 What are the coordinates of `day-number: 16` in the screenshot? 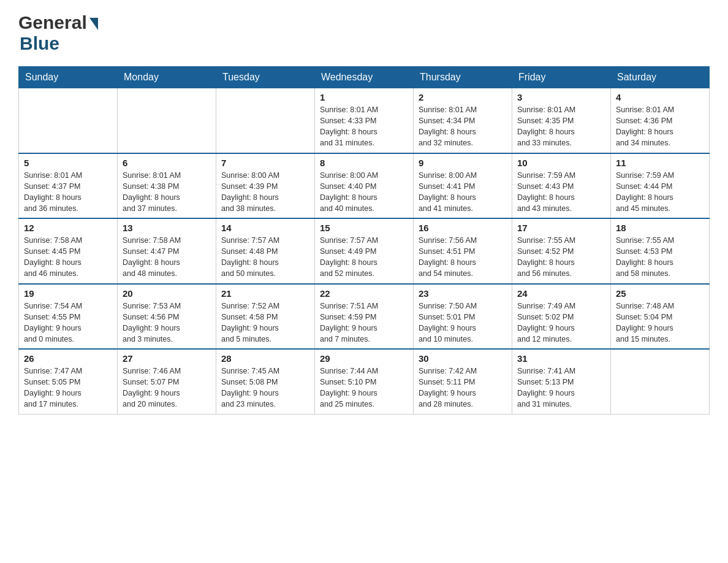 It's located at (463, 228).